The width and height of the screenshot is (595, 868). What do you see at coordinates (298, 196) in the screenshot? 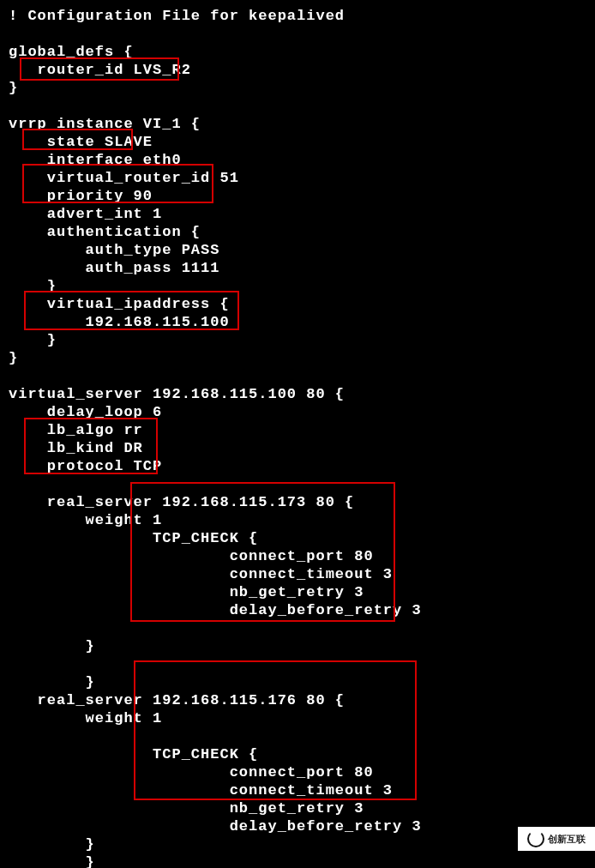
I see `config-line: priority 90` at bounding box center [298, 196].